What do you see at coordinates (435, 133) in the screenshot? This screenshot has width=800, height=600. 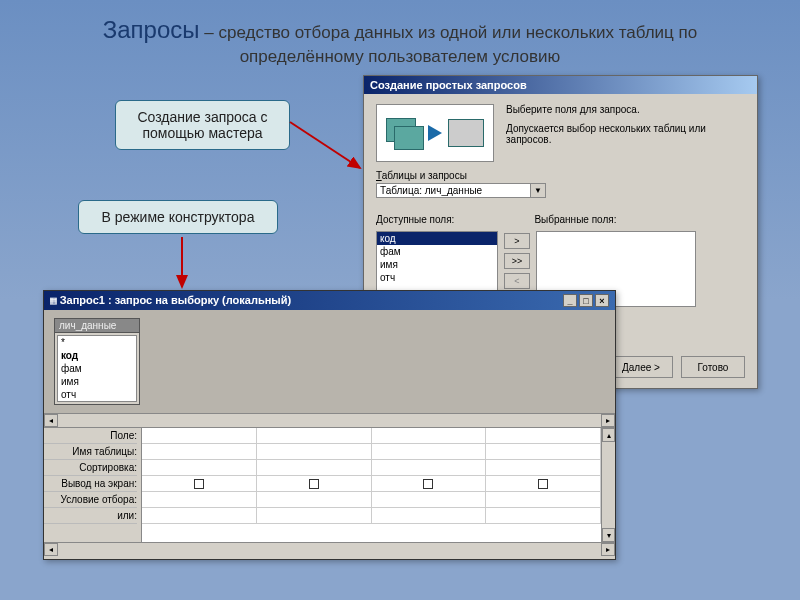 I see `wizard-graphic` at bounding box center [435, 133].